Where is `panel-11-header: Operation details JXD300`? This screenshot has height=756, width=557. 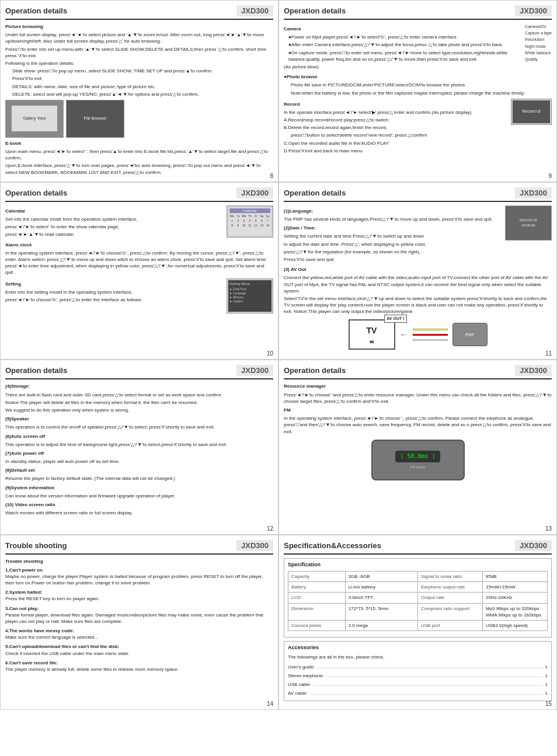
panel-11-header: Operation details JXD300 is located at coordinates (418, 195).